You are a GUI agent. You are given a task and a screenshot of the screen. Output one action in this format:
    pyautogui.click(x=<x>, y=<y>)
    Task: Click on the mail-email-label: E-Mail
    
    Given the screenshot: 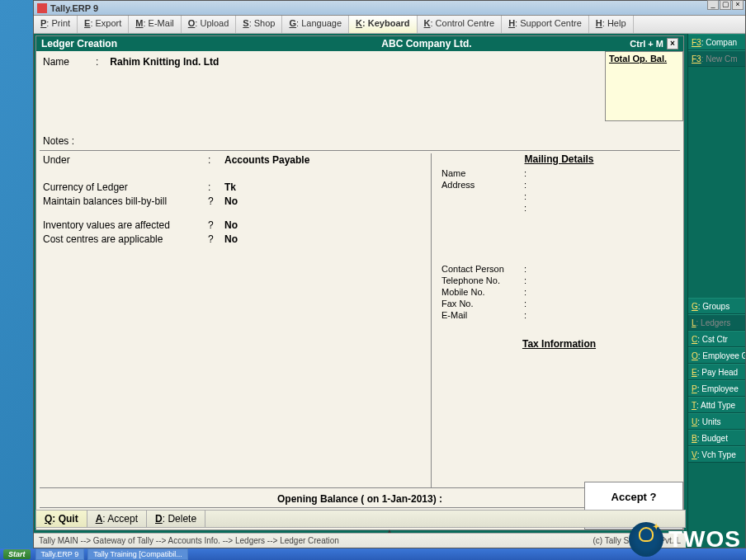 What is the action you would take?
    pyautogui.click(x=483, y=316)
    